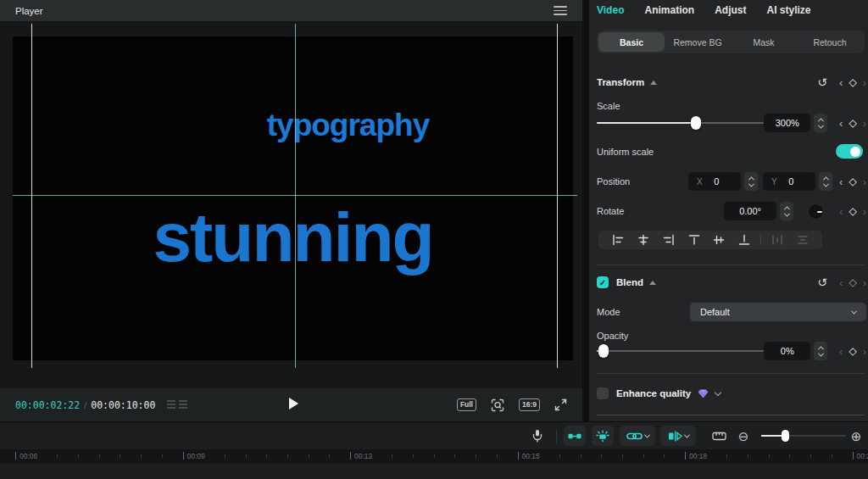 The width and height of the screenshot is (868, 479). What do you see at coordinates (698, 42) in the screenshot?
I see `tab-remove-bg: Remove BG` at bounding box center [698, 42].